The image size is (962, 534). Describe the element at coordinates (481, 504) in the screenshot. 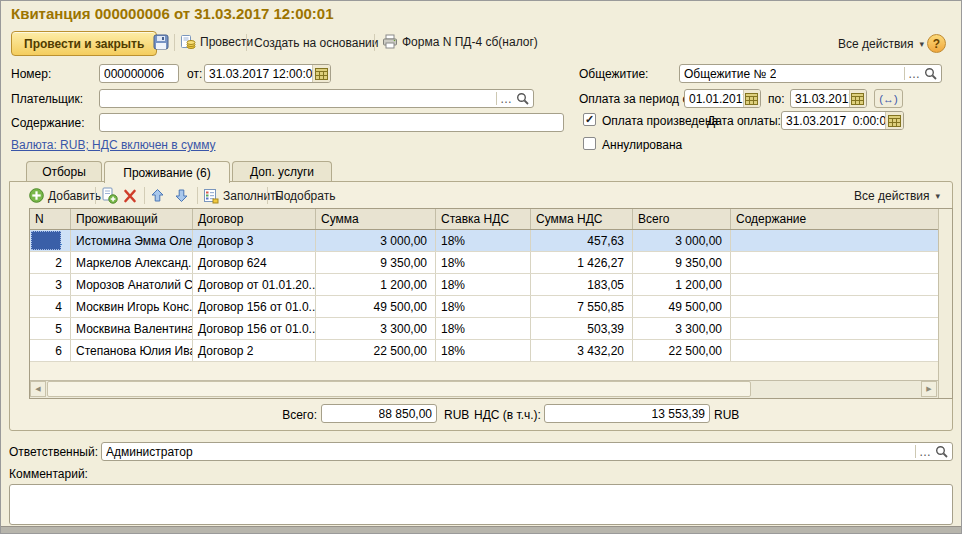

I see `comment-textarea` at that location.